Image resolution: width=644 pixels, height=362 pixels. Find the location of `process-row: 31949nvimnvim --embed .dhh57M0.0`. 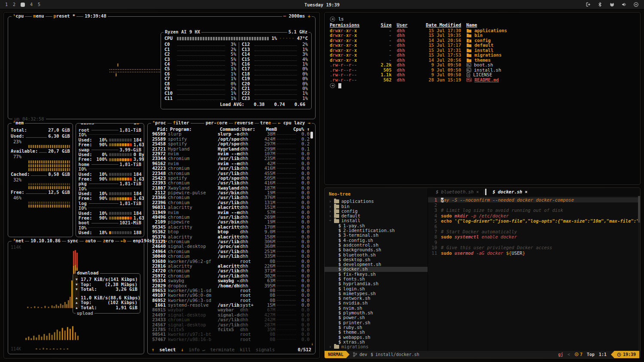

process-row: 31949nvimnvim --embed .dhh57M0.0 is located at coordinates (230, 213).